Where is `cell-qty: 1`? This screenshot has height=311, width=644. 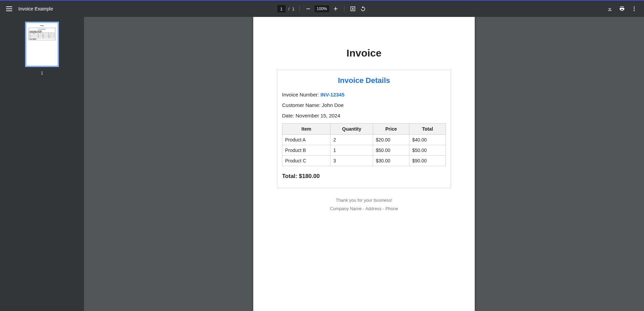
cell-qty: 1 is located at coordinates (351, 150).